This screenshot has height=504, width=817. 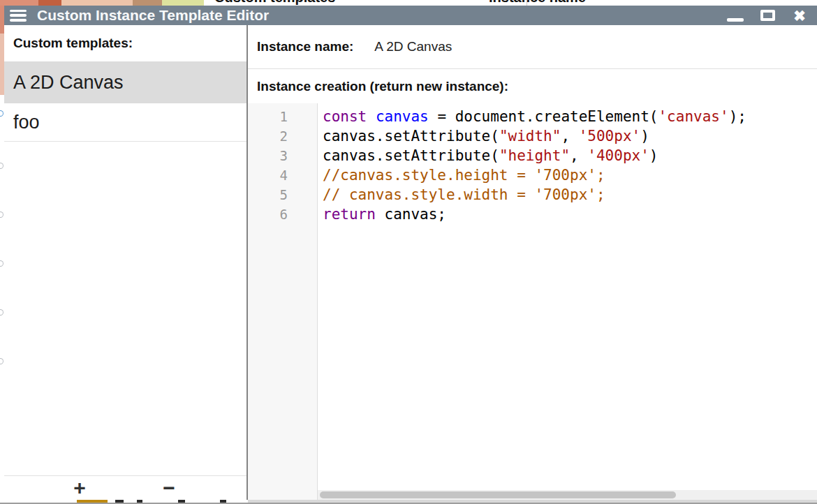 What do you see at coordinates (567, 136) in the screenshot?
I see `code-line: canvas.setAttribute("width", '500px')` at bounding box center [567, 136].